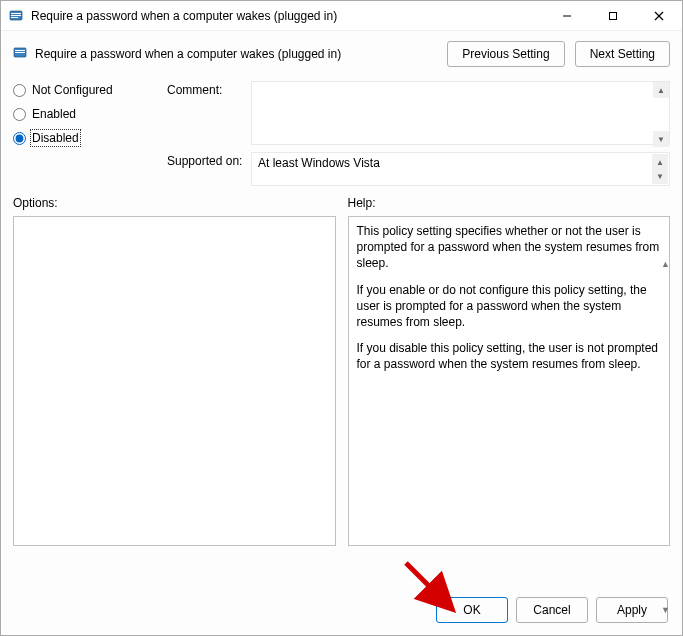  What do you see at coordinates (668, 437) in the screenshot?
I see `outer-scrollbar: ▲ ▼` at bounding box center [668, 437].